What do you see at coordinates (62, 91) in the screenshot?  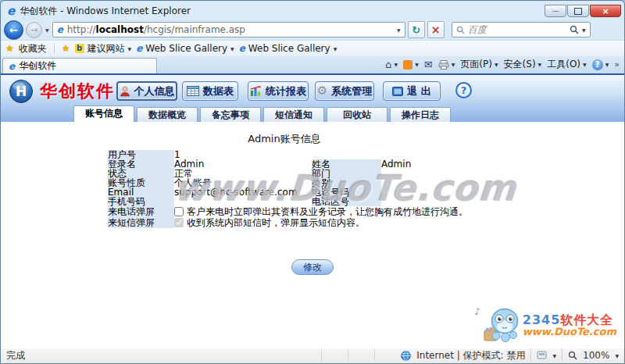 I see `app-logo: H 华创软件` at bounding box center [62, 91].